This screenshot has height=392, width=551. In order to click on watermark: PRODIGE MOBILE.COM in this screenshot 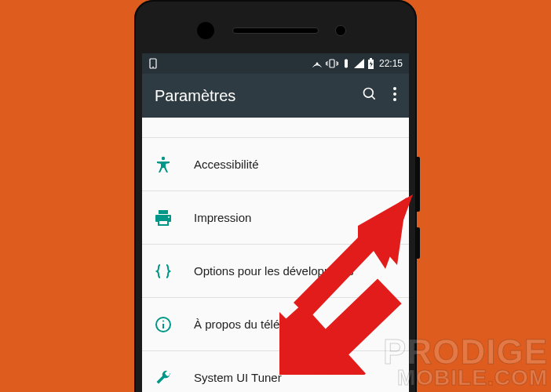, I will do `click(465, 362)`.